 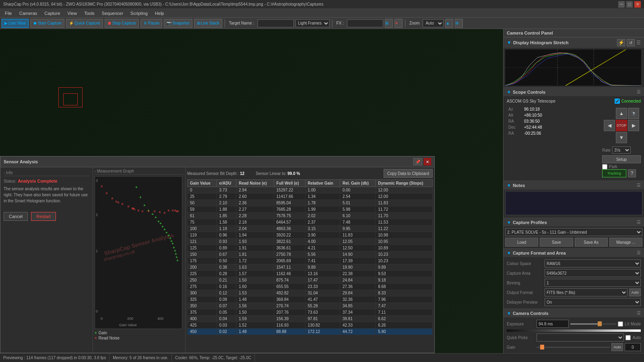 What do you see at coordinates (621, 150) in the screenshot?
I see `rate-select: 3'/s 1'/s 0.5'/s` at bounding box center [621, 150].